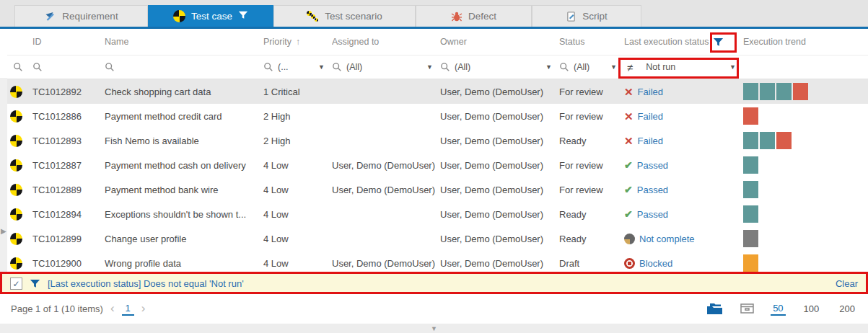 The width and height of the screenshot is (868, 333). What do you see at coordinates (345, 16) in the screenshot?
I see `tab-test-scenario: Test scenario` at bounding box center [345, 16].